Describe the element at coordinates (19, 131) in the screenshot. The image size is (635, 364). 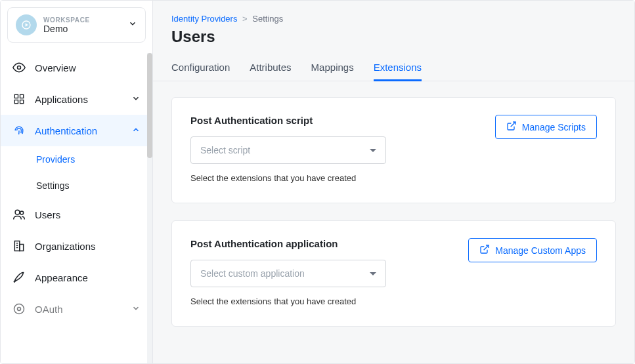
I see `fingerprint-icon` at that location.